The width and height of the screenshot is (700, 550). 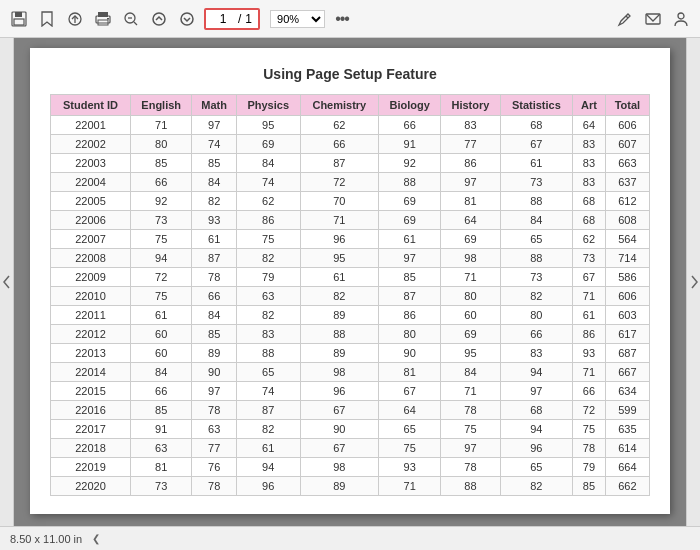 I want to click on table-cell: 586, so click(x=627, y=278).